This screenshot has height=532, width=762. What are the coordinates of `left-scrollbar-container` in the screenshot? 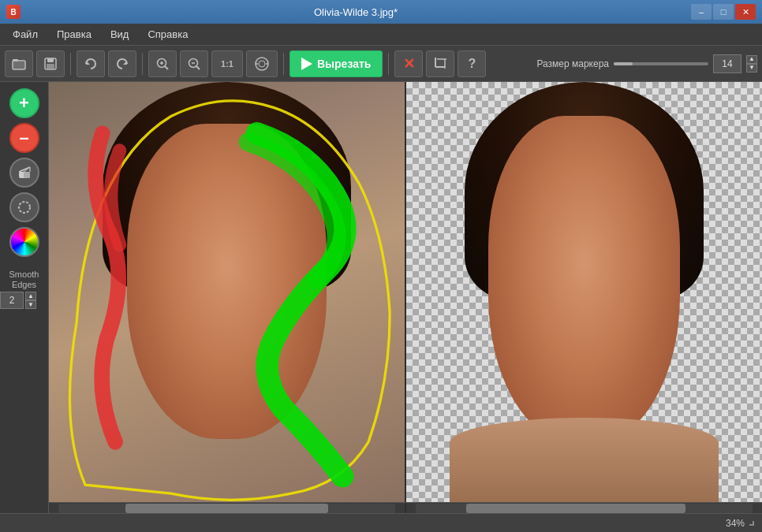 It's located at (227, 508).